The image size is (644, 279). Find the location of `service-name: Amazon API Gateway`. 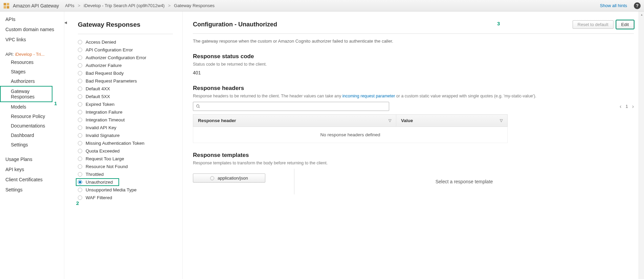

service-name: Amazon API Gateway is located at coordinates (36, 6).